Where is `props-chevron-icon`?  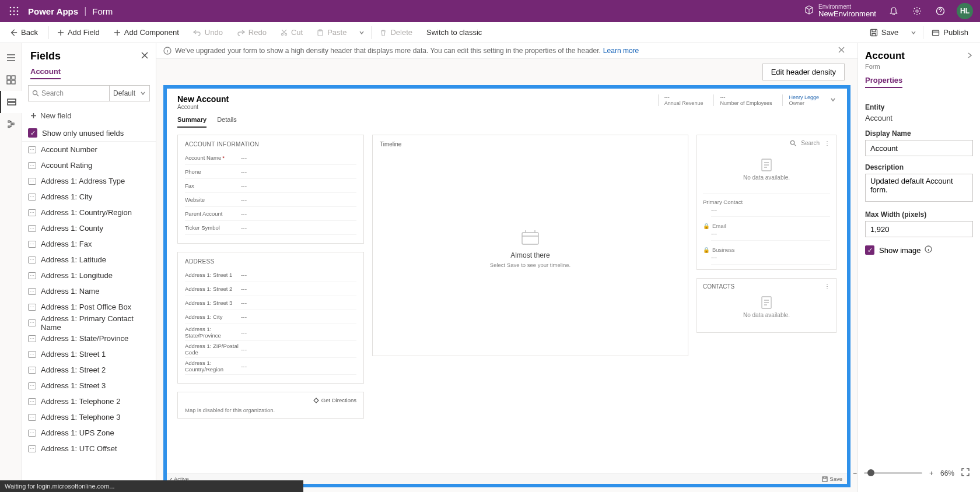 props-chevron-icon is located at coordinates (970, 56).